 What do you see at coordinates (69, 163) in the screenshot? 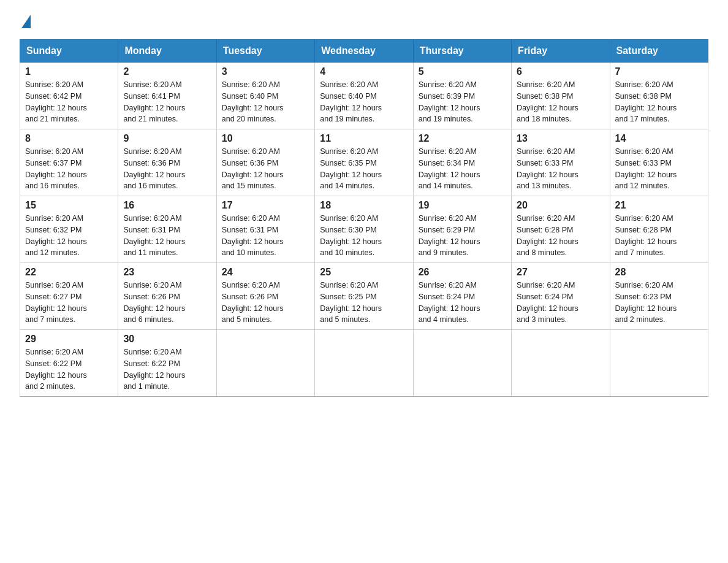
I see `calendar-cell: 8 Sunrise: 6:20 AMSunset: 6:37 PMDayligh…` at bounding box center [69, 163].